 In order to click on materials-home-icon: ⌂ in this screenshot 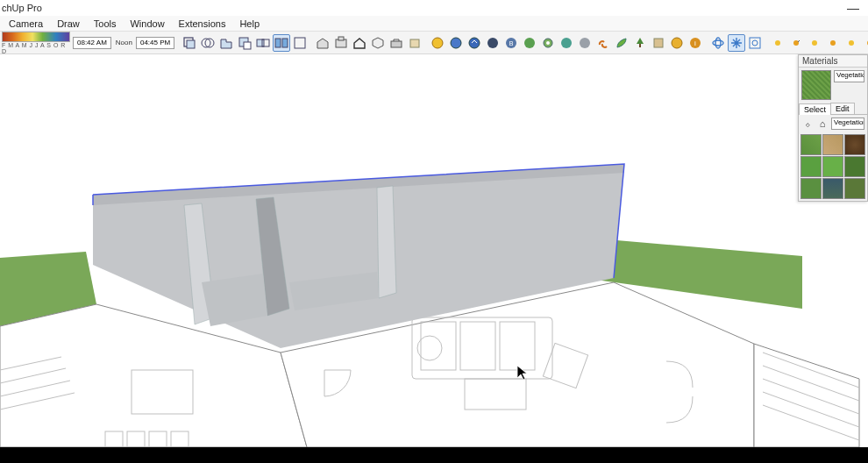, I will do `click(822, 124)`.